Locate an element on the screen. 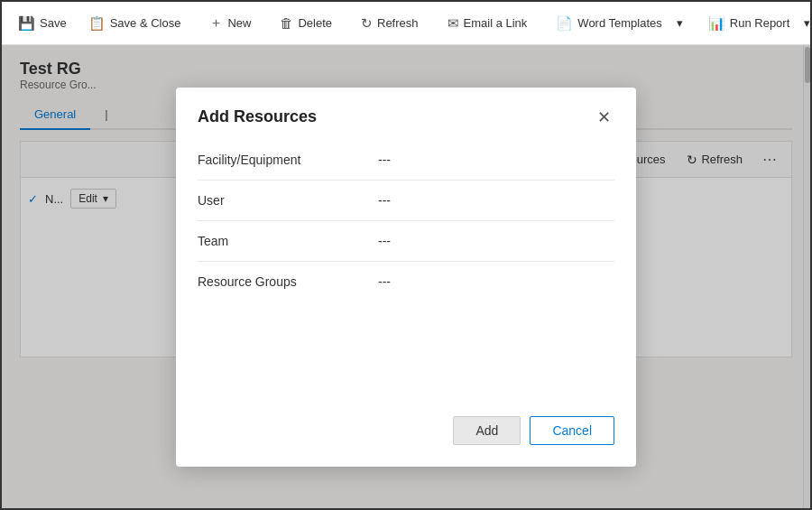 Image resolution: width=812 pixels, height=510 pixels. modal-title: Add Resources is located at coordinates (257, 117).